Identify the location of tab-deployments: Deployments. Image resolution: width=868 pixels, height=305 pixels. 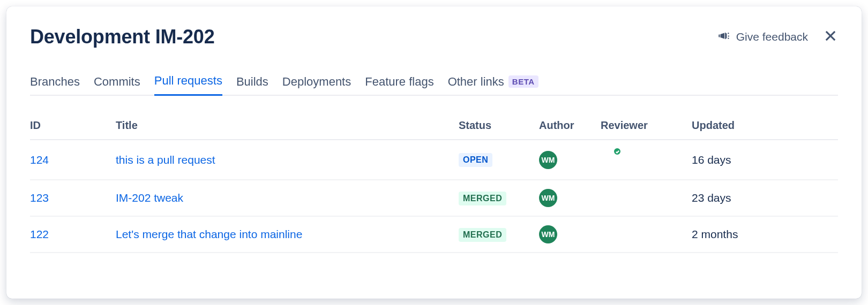
(317, 83).